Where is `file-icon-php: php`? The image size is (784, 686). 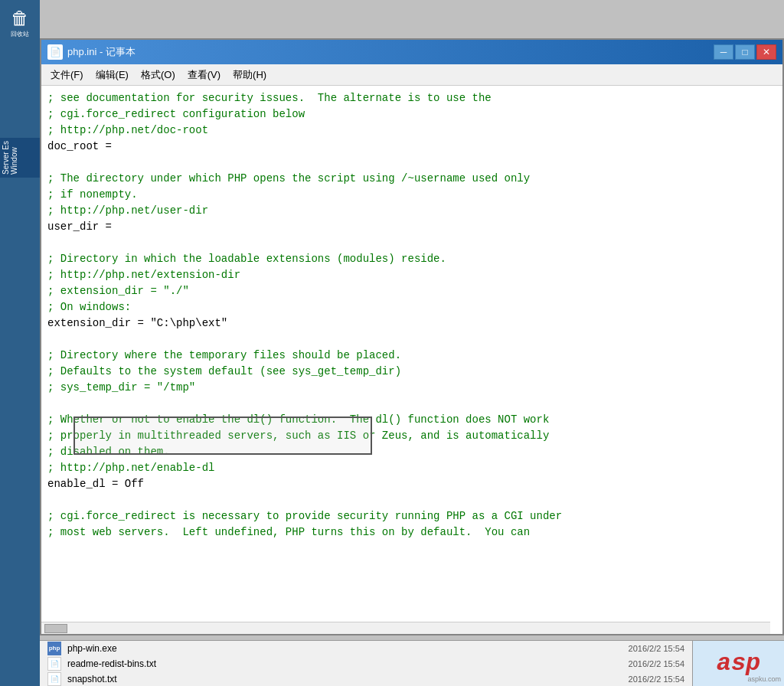
file-icon-php: php is located at coordinates (54, 648).